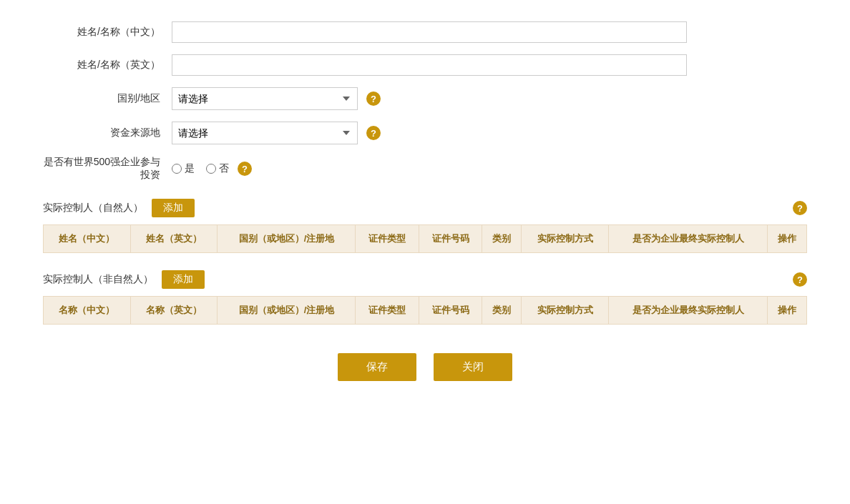  Describe the element at coordinates (425, 133) in the screenshot. I see `fund-source-row: 资金来源地 请选择 ?` at that location.